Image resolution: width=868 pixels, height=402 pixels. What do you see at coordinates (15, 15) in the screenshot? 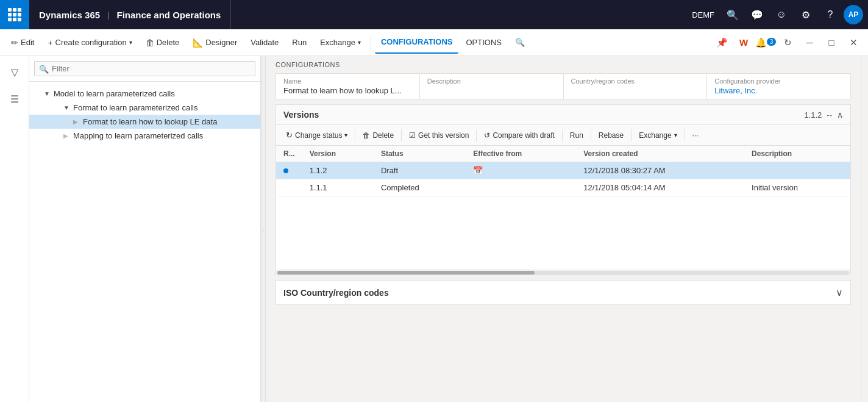
I see `waffle-icon` at bounding box center [15, 15].